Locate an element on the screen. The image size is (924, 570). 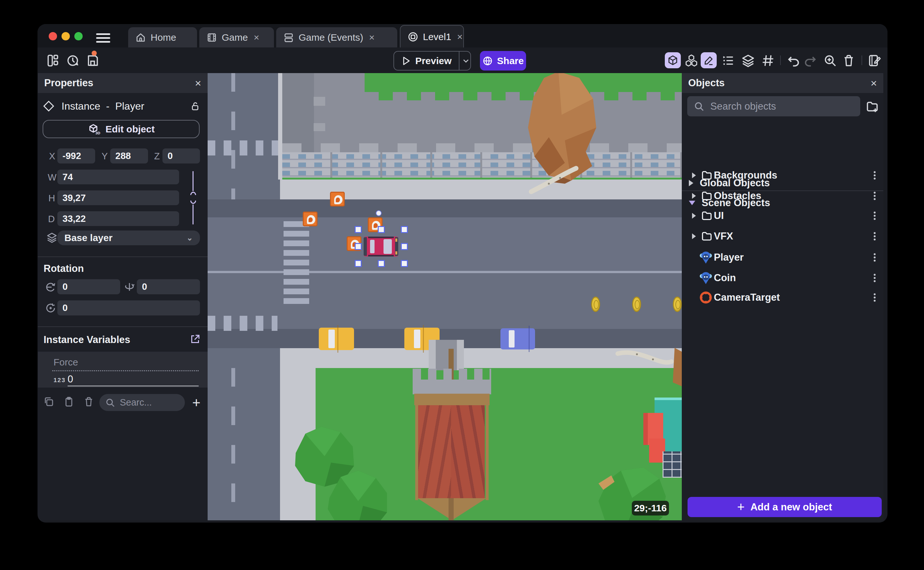
preview-button: Preview is located at coordinates (432, 61).